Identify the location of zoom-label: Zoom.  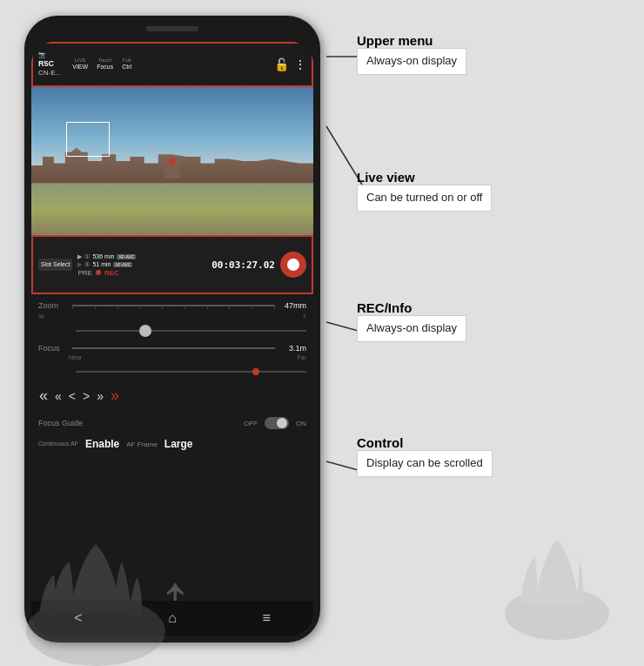
(54, 306).